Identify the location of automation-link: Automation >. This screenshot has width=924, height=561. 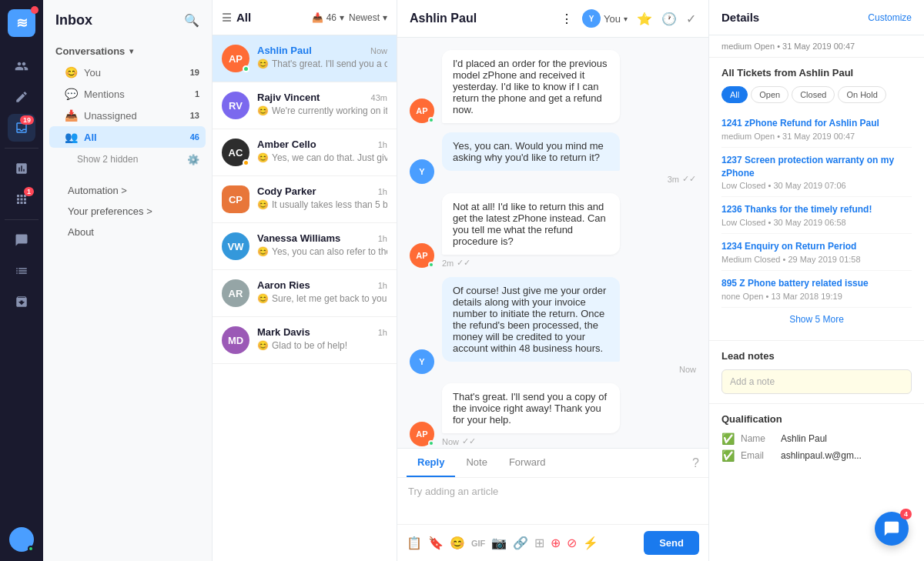
(128, 191).